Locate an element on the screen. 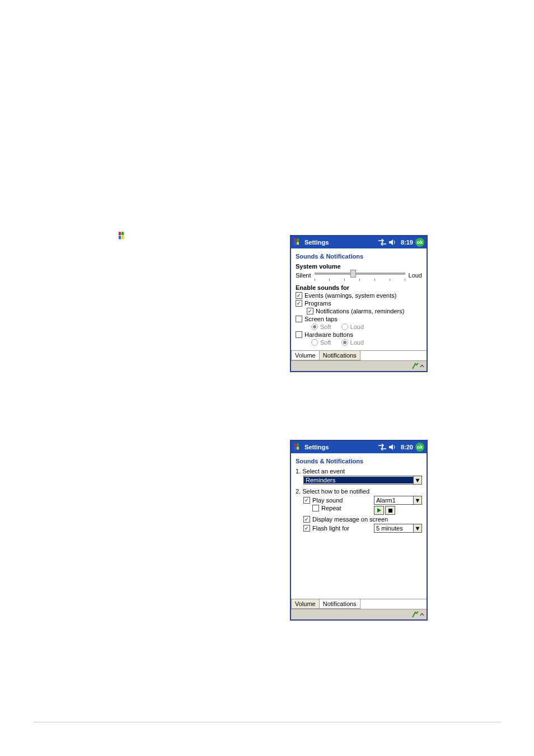  stop-button is located at coordinates (390, 510).